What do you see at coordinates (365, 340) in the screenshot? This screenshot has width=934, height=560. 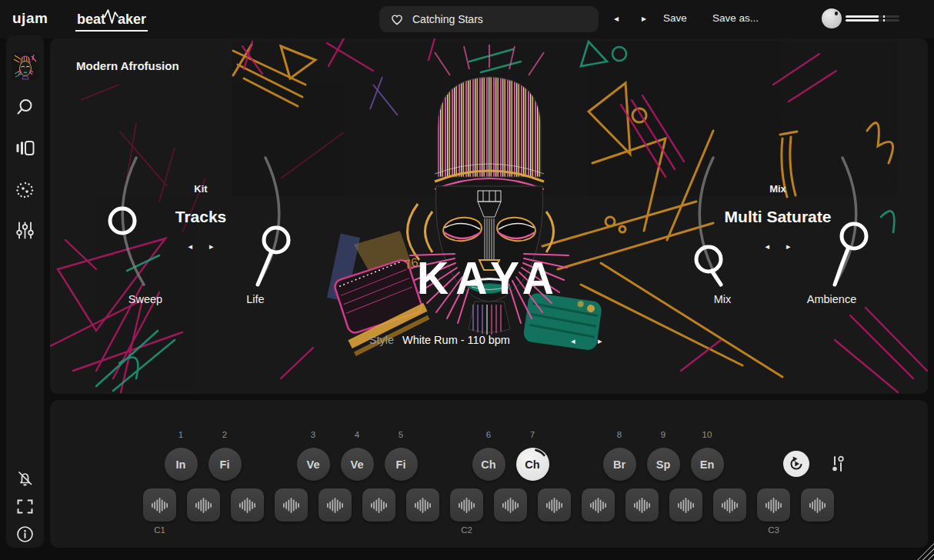 I see `style-label: Style` at bounding box center [365, 340].